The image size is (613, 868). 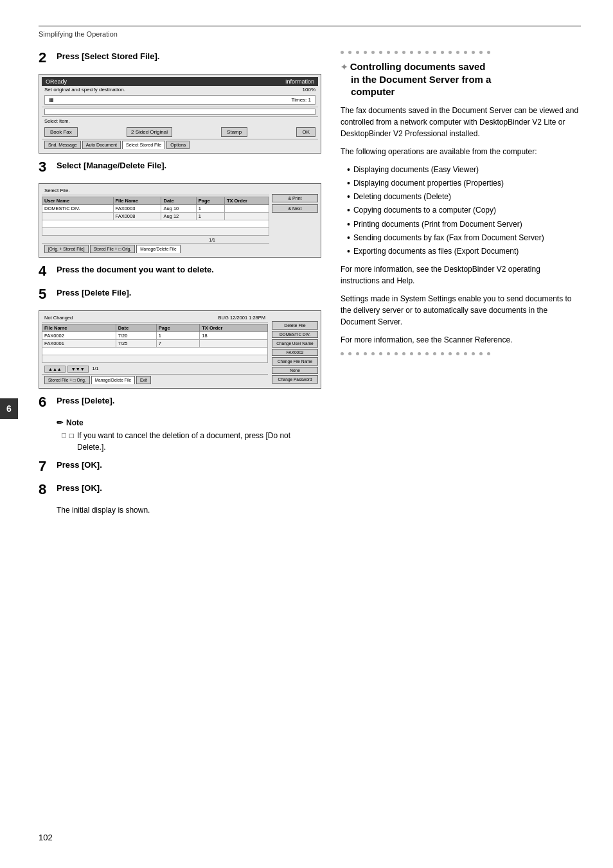 I want to click on ui-2-tab-orig-stored: [Orig. + Stored File], so click(x=67, y=249).